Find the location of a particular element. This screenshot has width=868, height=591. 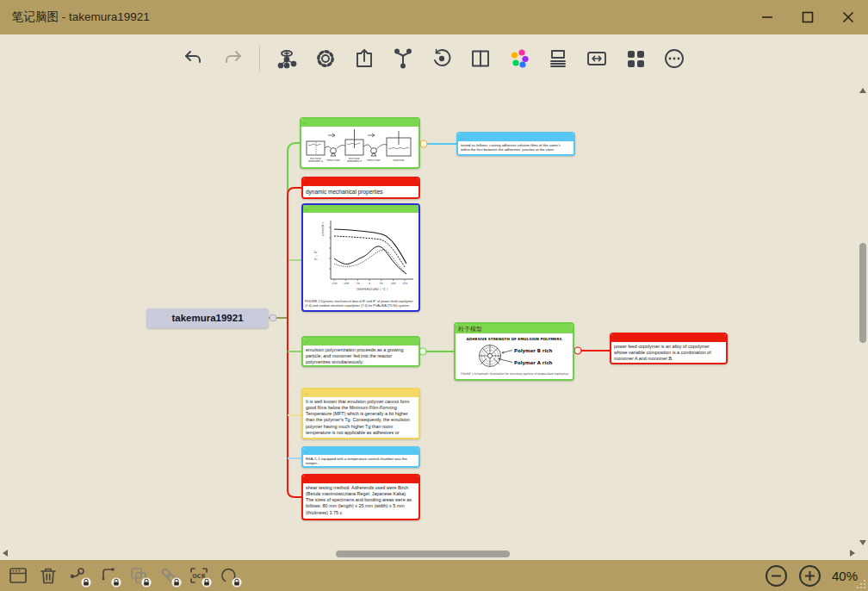

board-button is located at coordinates (18, 575).